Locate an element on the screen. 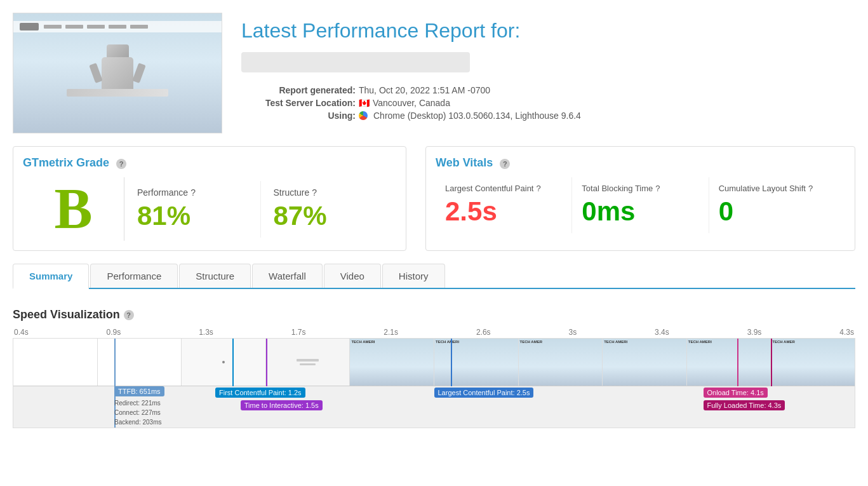  cls-label: Cumulative Layout Shift ? is located at coordinates (777, 188).